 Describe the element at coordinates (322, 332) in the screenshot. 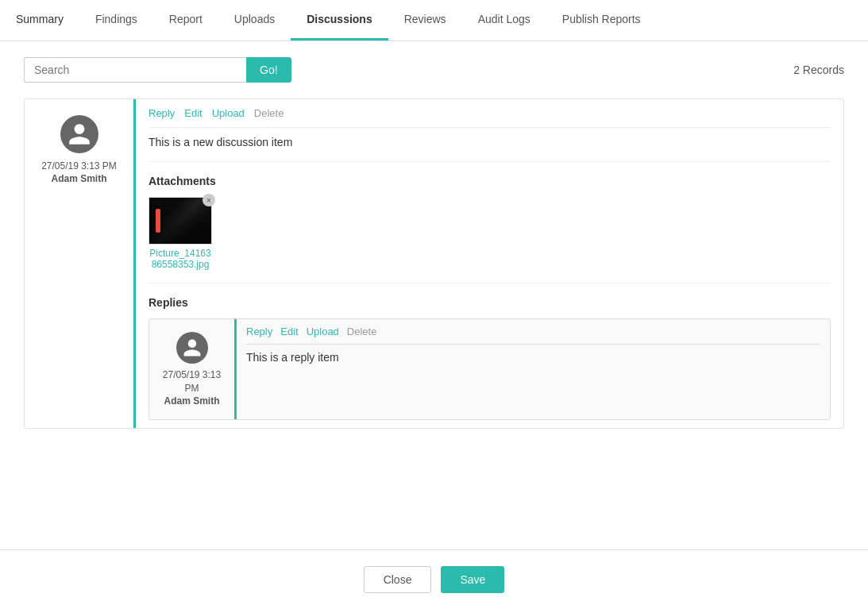

I see `reply-upload-link: Upload` at that location.